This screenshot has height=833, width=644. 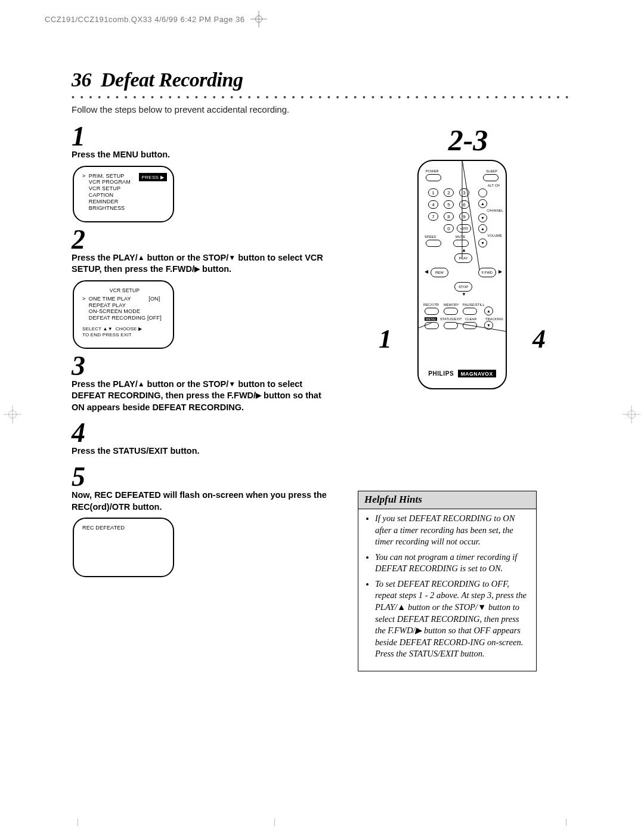 What do you see at coordinates (539, 339) in the screenshot?
I see `callout-right: 4` at bounding box center [539, 339].